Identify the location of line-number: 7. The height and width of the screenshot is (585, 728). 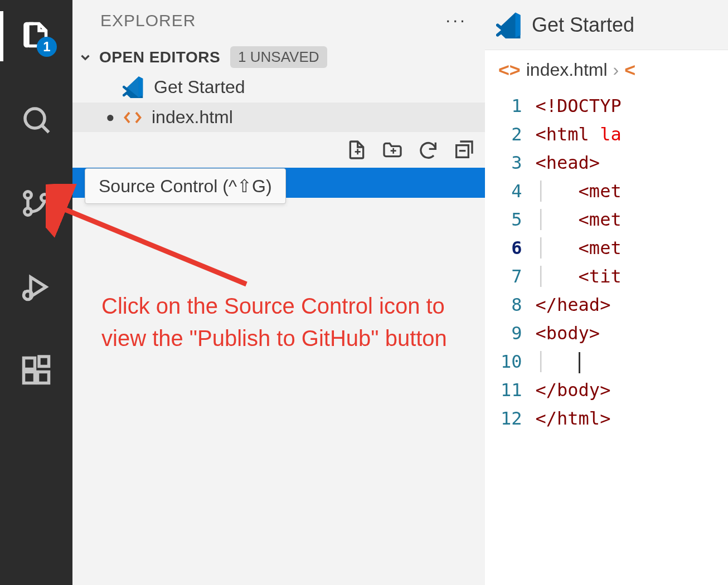
(512, 276).